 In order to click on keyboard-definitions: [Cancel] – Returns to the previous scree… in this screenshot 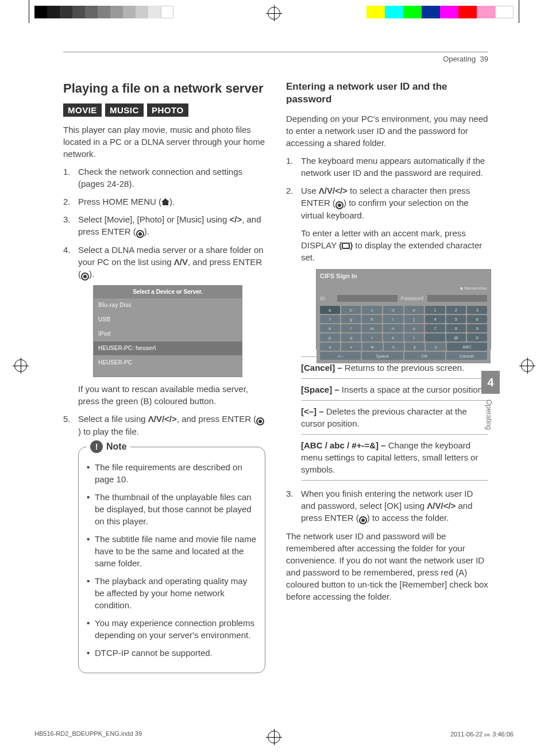, I will do `click(395, 419)`.